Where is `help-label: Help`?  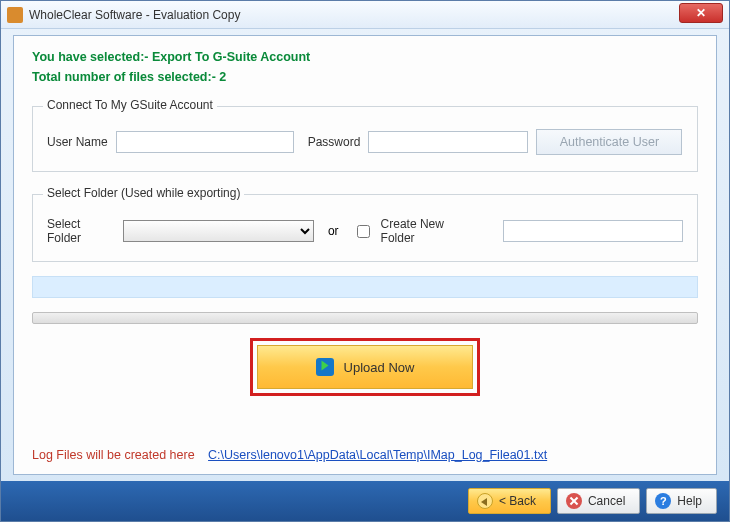 help-label: Help is located at coordinates (690, 501).